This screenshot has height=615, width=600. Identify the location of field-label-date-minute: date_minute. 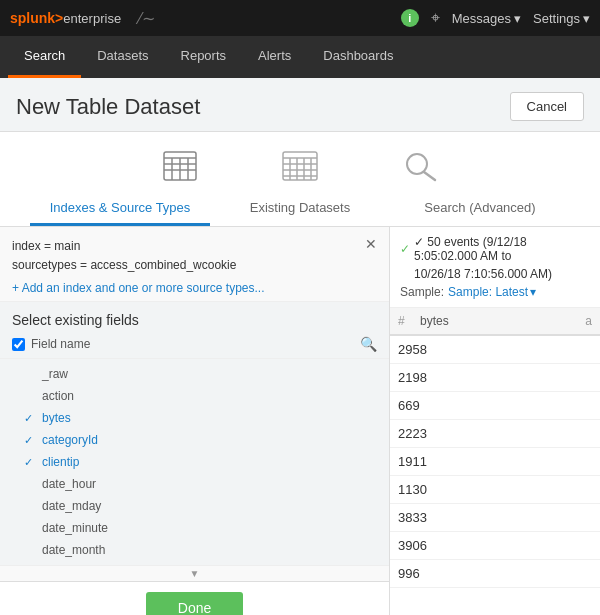
(75, 528).